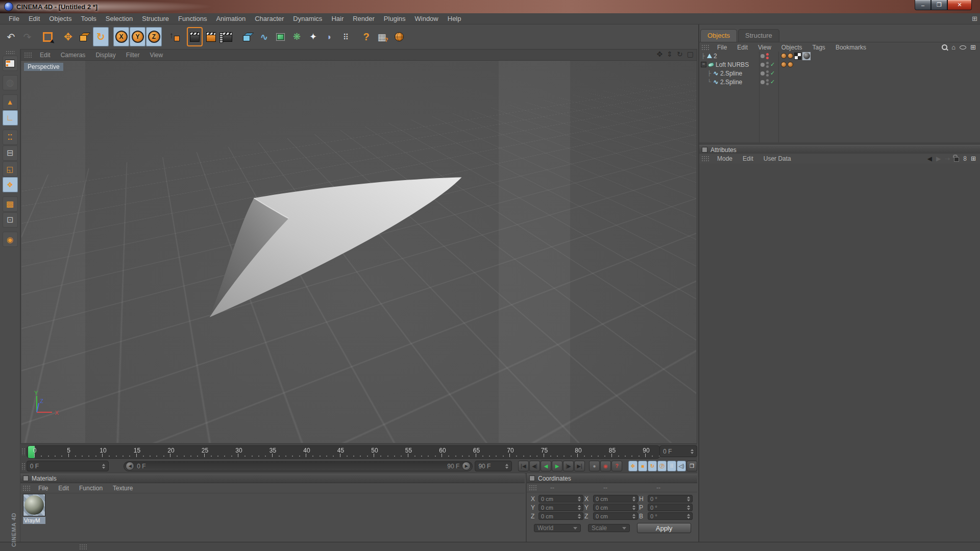  What do you see at coordinates (10, 239) in the screenshot?
I see `snap-settings-button: ◉` at bounding box center [10, 239].